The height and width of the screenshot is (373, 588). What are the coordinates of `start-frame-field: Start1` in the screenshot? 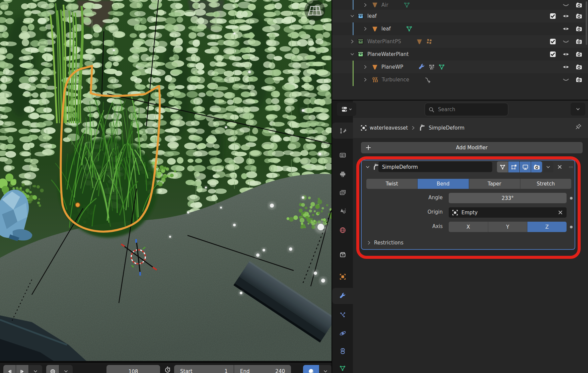 It's located at (204, 369).